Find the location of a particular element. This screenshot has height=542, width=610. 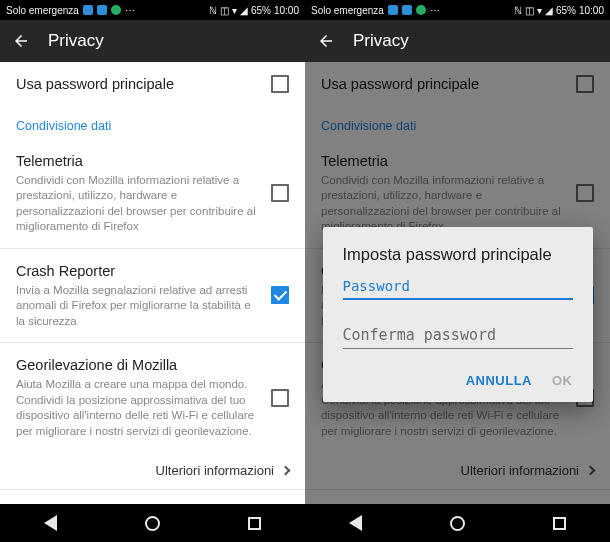

checkbox-geolocation is located at coordinates (280, 398).